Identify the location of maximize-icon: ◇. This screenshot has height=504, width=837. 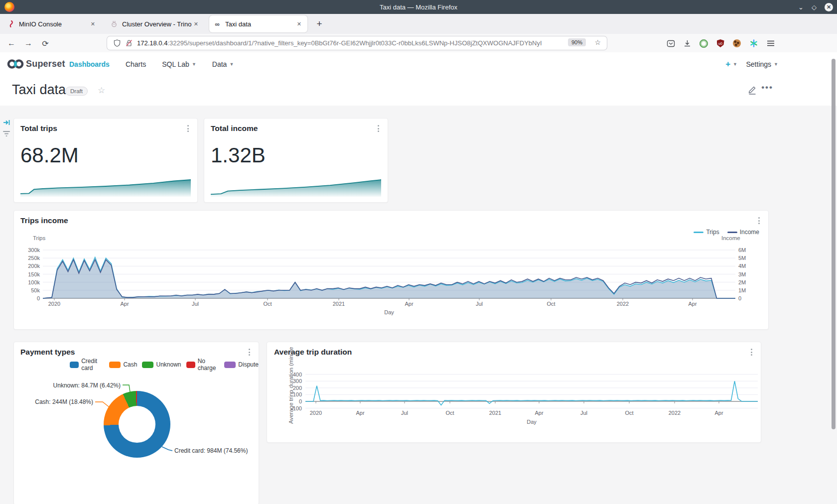
(814, 7).